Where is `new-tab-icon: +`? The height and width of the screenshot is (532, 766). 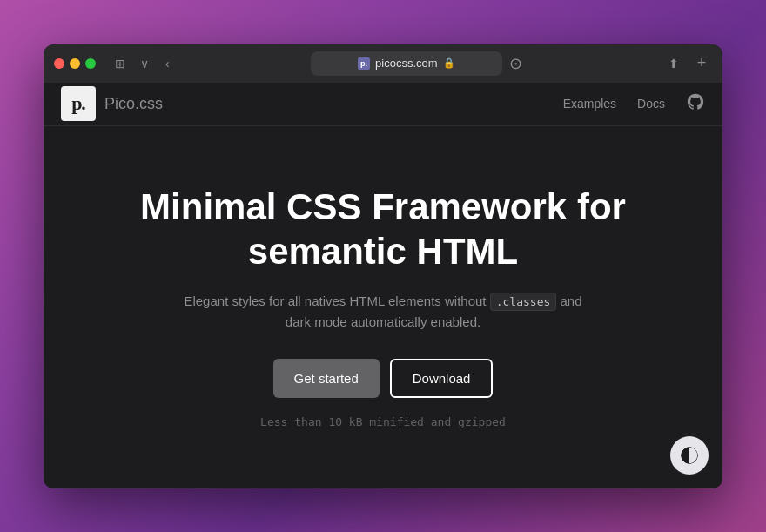
new-tab-icon: + is located at coordinates (702, 64).